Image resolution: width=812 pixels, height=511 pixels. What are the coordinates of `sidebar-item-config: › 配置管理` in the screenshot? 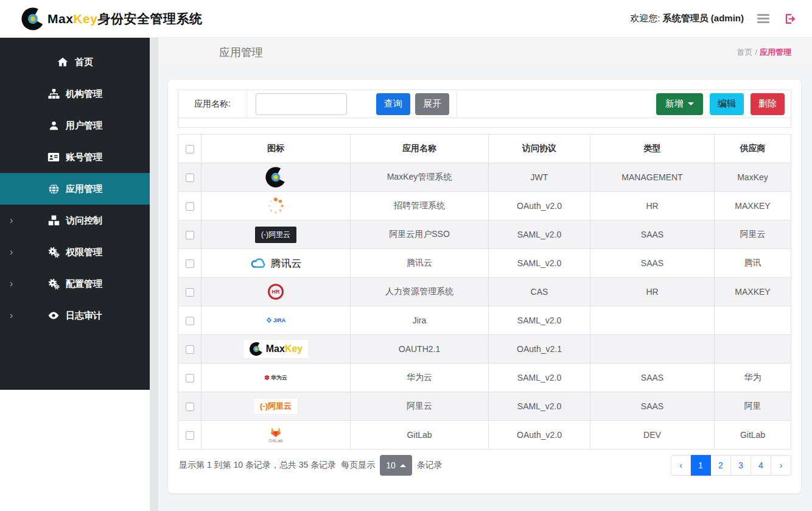 It's located at (75, 284).